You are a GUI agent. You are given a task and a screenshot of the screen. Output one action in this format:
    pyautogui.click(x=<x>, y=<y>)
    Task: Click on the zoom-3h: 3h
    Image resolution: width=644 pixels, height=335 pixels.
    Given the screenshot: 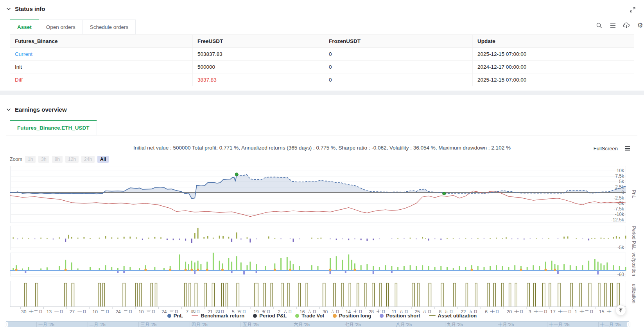 What is the action you would take?
    pyautogui.click(x=44, y=159)
    